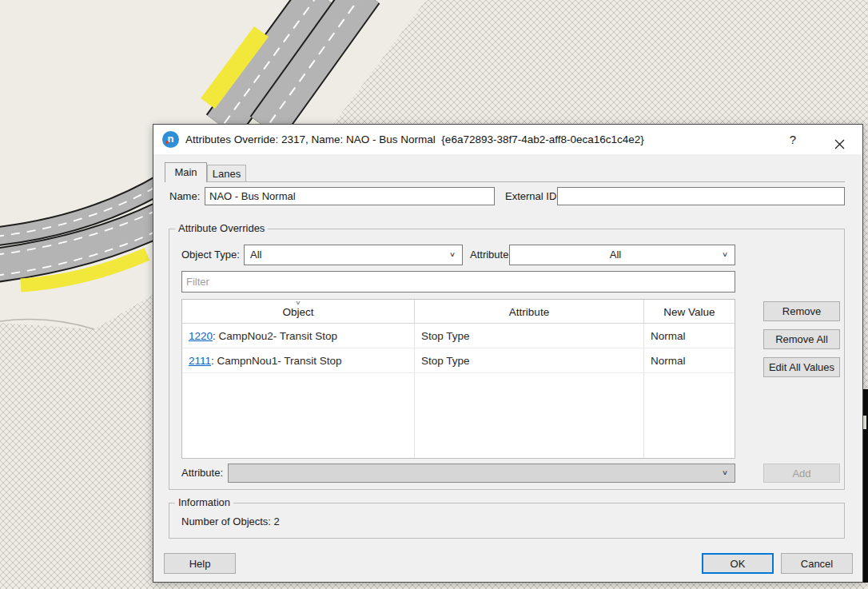 This screenshot has width=868, height=589. I want to click on close-icon, so click(839, 139).